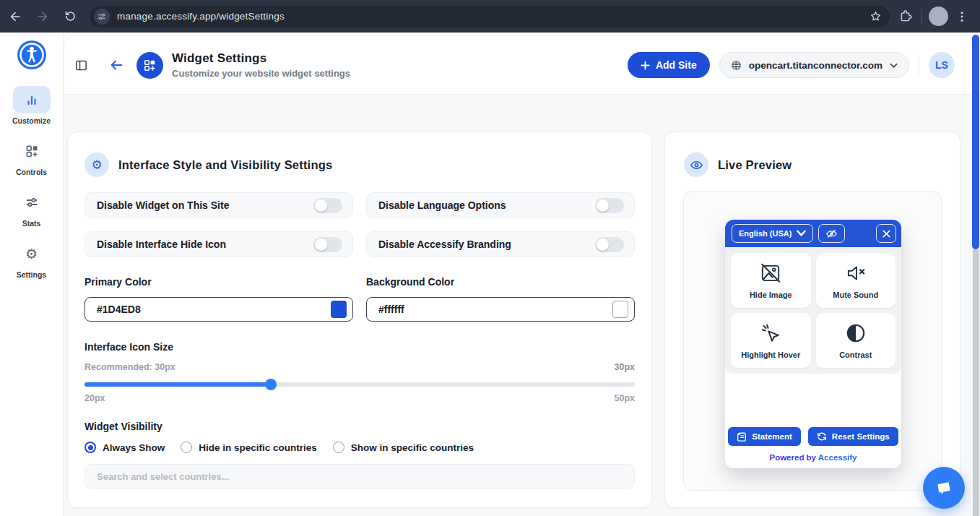  What do you see at coordinates (886, 233) in the screenshot?
I see `close-widget-button` at bounding box center [886, 233].